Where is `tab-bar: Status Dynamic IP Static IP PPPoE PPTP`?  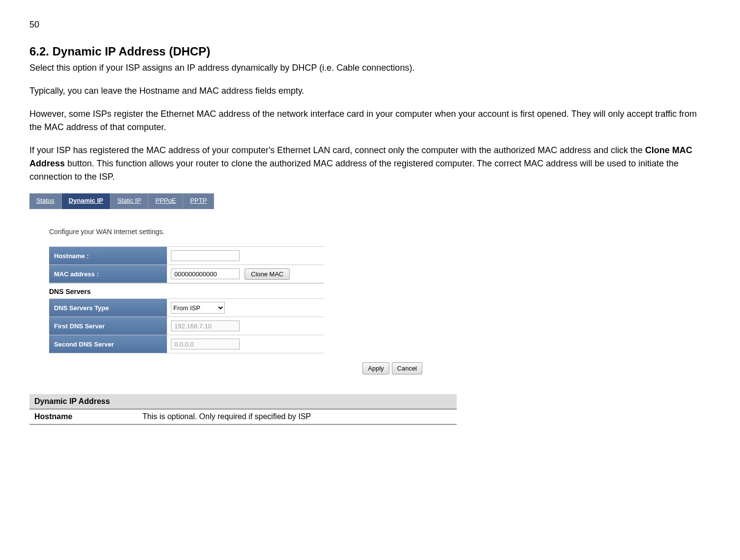 tab-bar: Status Dynamic IP Static IP PPPoE PPTP is located at coordinates (216, 201).